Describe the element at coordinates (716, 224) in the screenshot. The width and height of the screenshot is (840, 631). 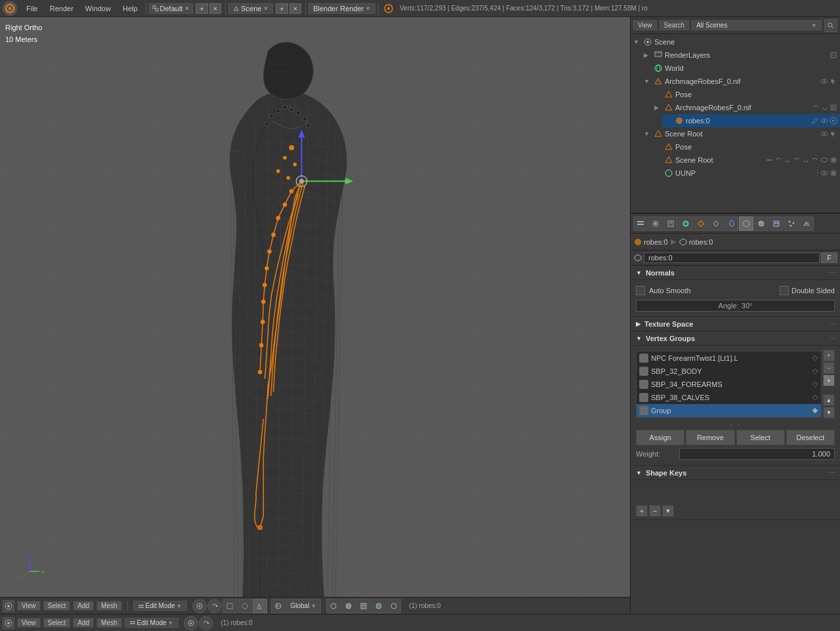
I see `props-constraints-tab` at that location.